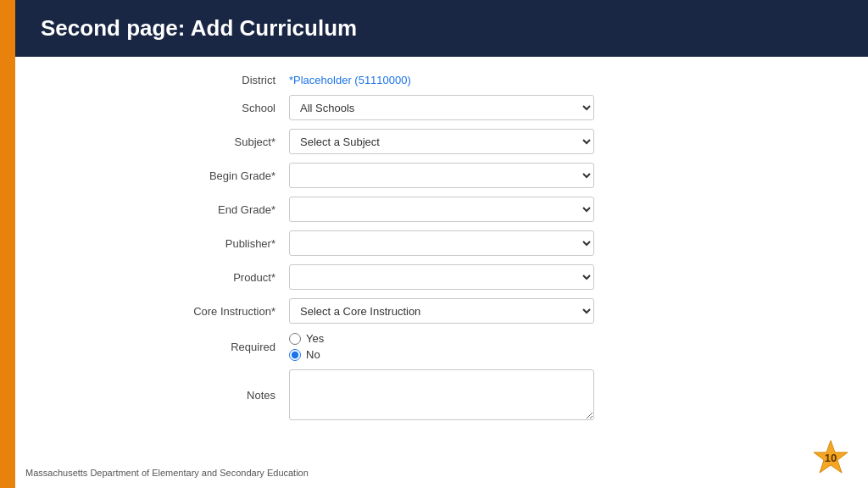 This screenshot has height=488, width=868. What do you see at coordinates (167, 473) in the screenshot?
I see `footer: Massachusetts Department of Elementary a…` at bounding box center [167, 473].